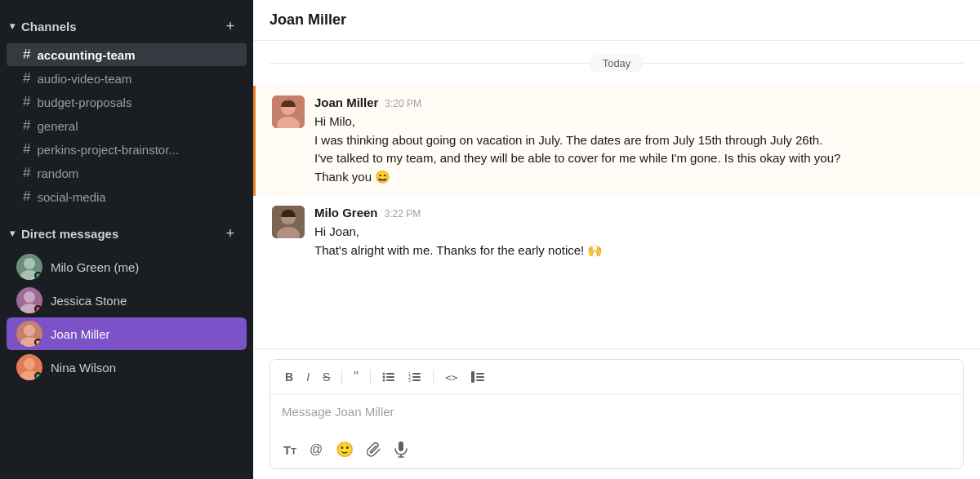 Image resolution: width=980 pixels, height=479 pixels. What do you see at coordinates (127, 78) in the screenshot?
I see `channel-item-audio-video-team: # audio-video-team` at bounding box center [127, 78].